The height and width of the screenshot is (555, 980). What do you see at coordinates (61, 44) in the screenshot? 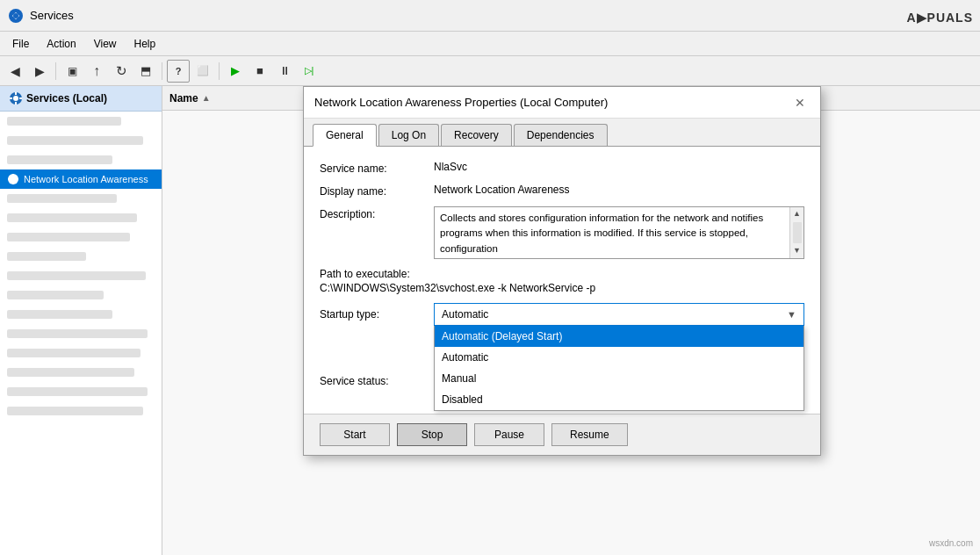
I see `menu-action: Action` at bounding box center [61, 44].